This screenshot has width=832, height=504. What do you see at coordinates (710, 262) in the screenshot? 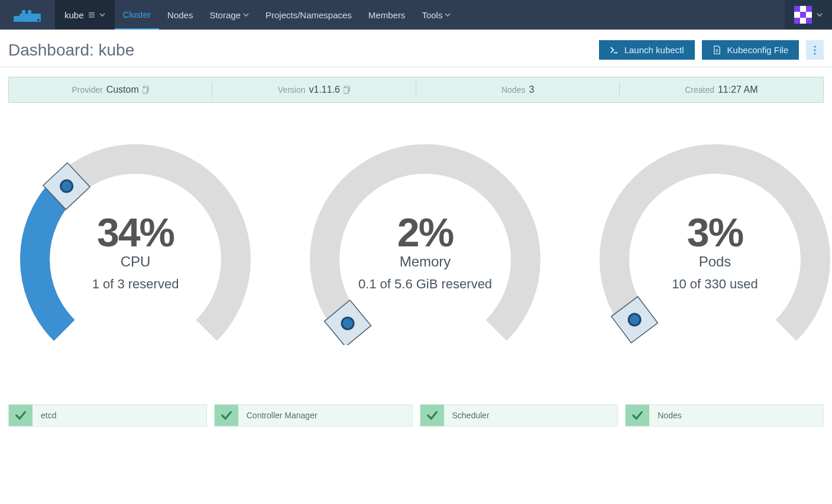
I see `gauge-title: Pods` at bounding box center [710, 262].